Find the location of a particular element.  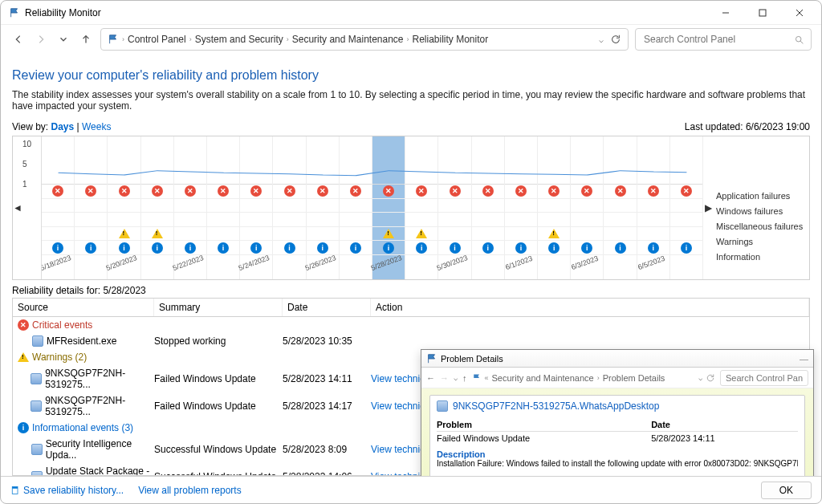

view-all-reports-link: View all problem reports is located at coordinates (189, 490).